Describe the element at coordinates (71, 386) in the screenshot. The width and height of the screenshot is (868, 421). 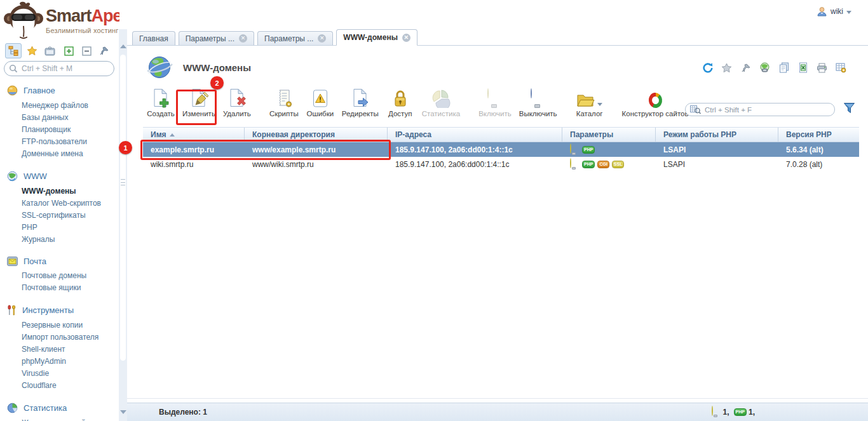
I see `sidebar-item-cloudflare: Cloudflare` at that location.